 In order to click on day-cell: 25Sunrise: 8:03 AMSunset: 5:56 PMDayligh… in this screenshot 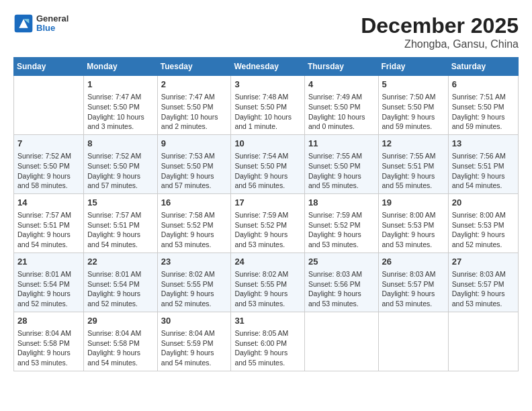, I will do `click(341, 282)`.